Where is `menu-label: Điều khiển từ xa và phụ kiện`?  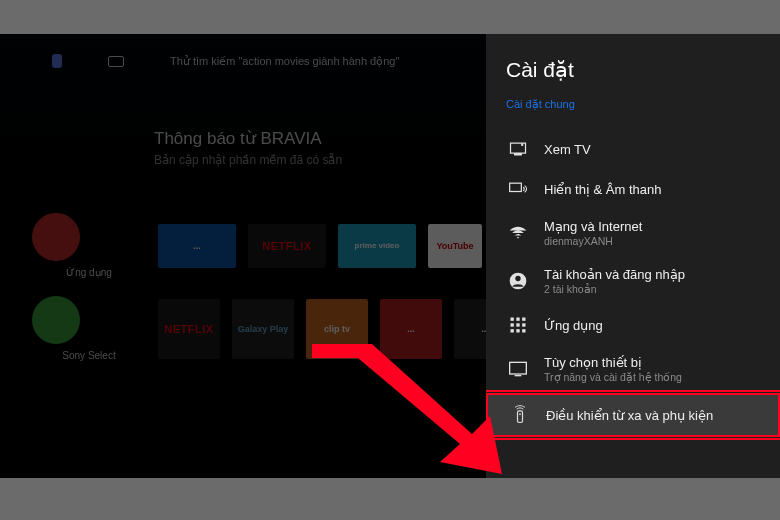
menu-label: Điều khiển từ xa và phụ kiện is located at coordinates (630, 416).